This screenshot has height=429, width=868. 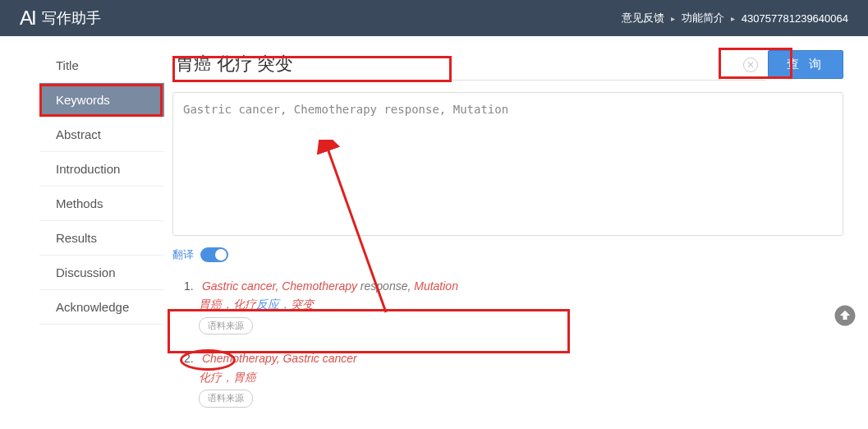 What do you see at coordinates (514, 378) in the screenshot?
I see `result-item: 2. Chemotherapy, Gastric cancer 化疗，胃癌 语料…` at bounding box center [514, 378].